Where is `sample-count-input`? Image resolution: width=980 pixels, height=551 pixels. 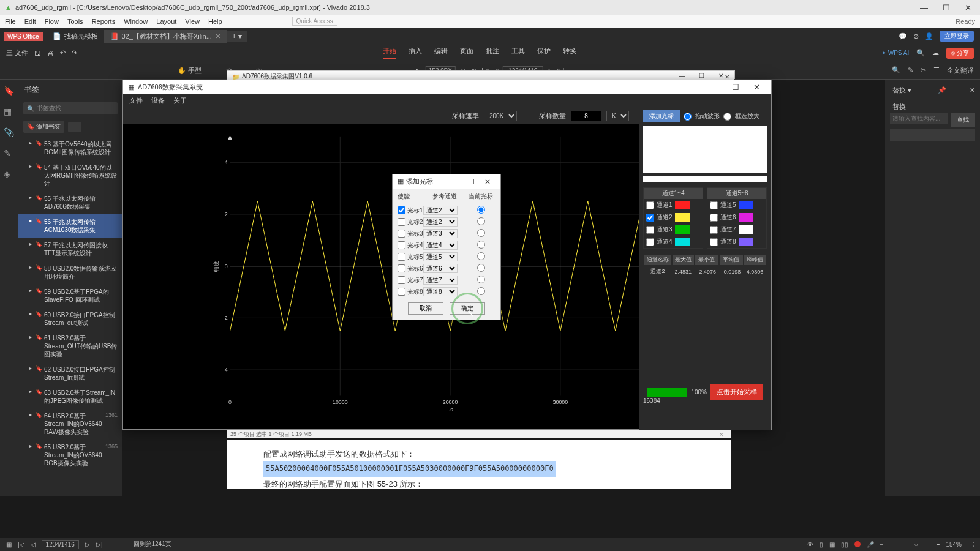 sample-count-input is located at coordinates (586, 116).